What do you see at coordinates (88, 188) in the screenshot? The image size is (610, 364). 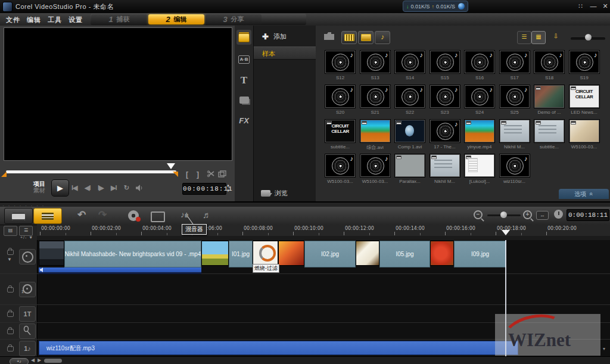 I see `previous-frame-button: ◀Ι` at bounding box center [88, 188].